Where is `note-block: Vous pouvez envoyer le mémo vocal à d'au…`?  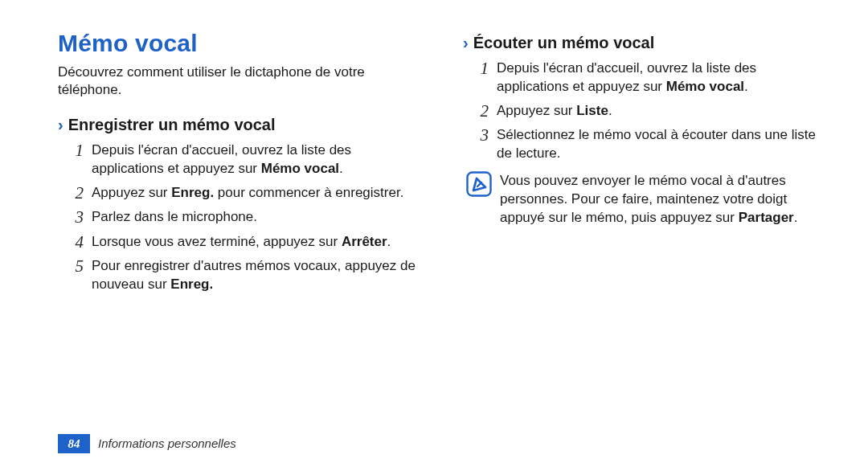 note-block: Vous pouvez envoyer le mémo vocal à d'au… is located at coordinates (645, 199).